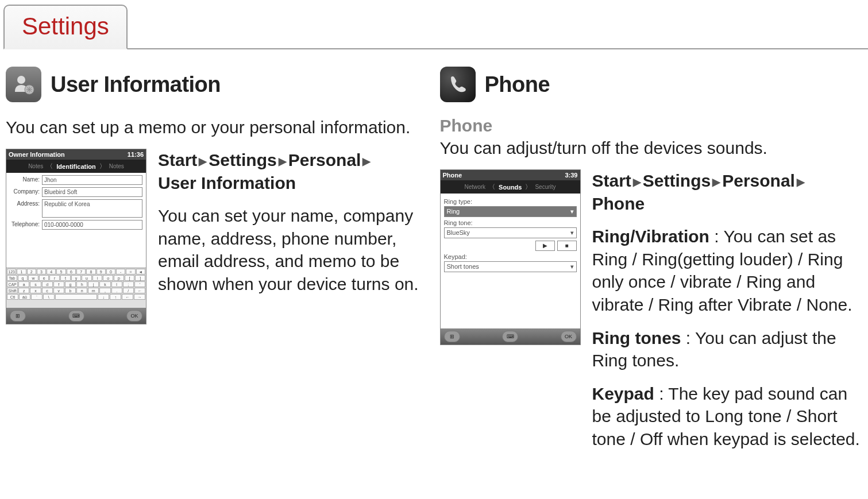 Image resolution: width=868 pixels, height=499 pixels. Describe the element at coordinates (453, 175) in the screenshot. I see `phone-screenshot-title: Phone` at that location.